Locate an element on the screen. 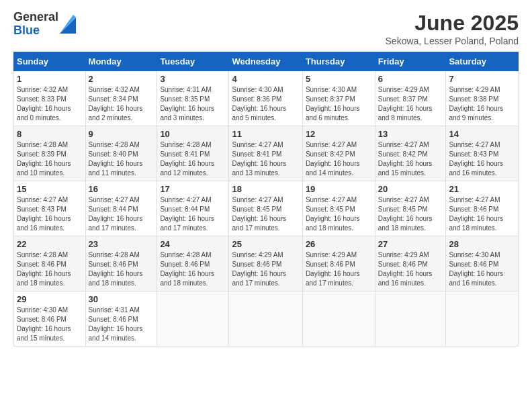 This screenshot has width=532, height=411. calendar-cell: 14Sunrise: 4:27 AM Sunset: 8:43 PM Dayli… is located at coordinates (482, 154).